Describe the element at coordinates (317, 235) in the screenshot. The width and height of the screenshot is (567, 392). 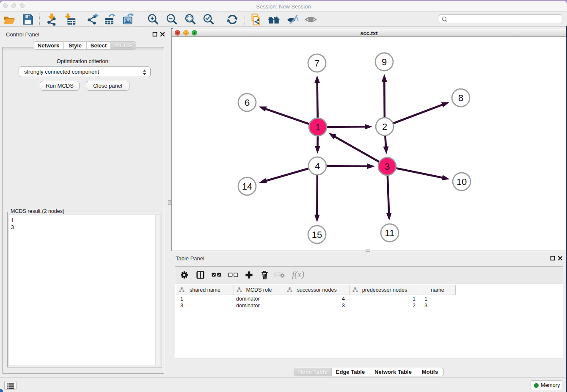
I see `svg-text: 15` at that location.